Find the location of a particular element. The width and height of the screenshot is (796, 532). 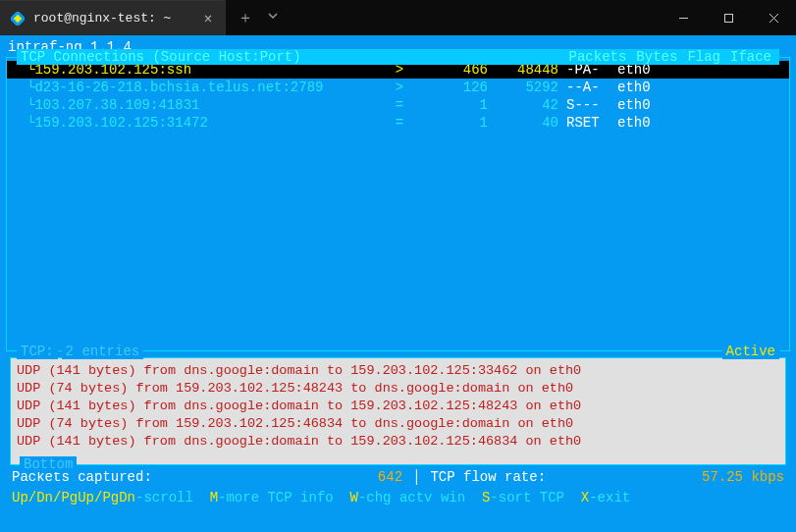

conn-bytes: 40 is located at coordinates (527, 123).